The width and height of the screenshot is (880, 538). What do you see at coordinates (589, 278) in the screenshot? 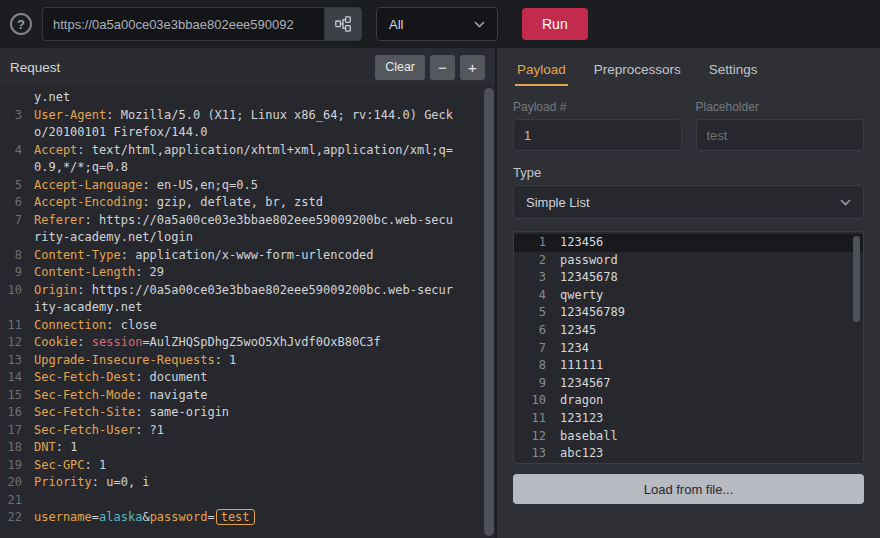
I see `payload-item-value: 12345678` at bounding box center [589, 278].